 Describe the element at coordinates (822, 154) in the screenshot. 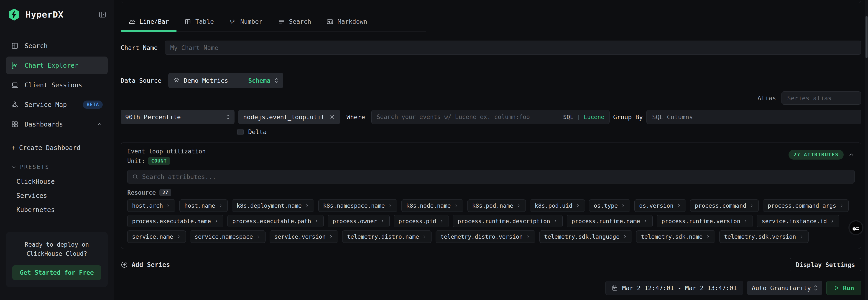

I see `attributes-header-right: 27 ATTRIBUTES` at that location.